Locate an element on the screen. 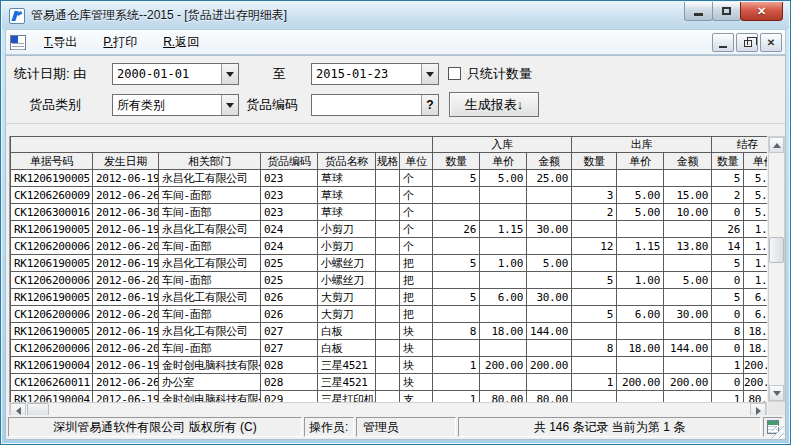 This screenshot has height=445, width=791. cell: 1.15 is located at coordinates (756, 246).